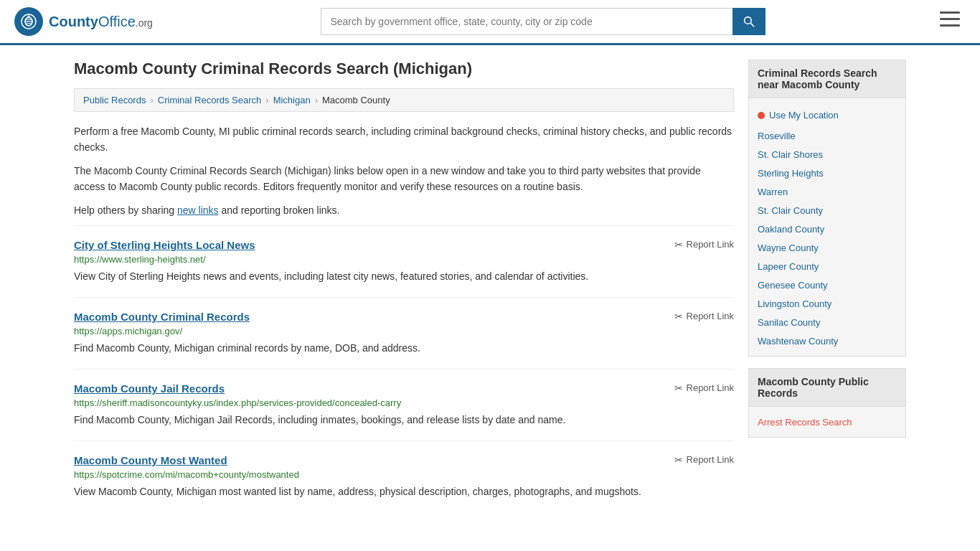 This screenshot has height=551, width=980. Describe the element at coordinates (149, 389) in the screenshot. I see `result-title-link: Macomb County Jail Records` at that location.